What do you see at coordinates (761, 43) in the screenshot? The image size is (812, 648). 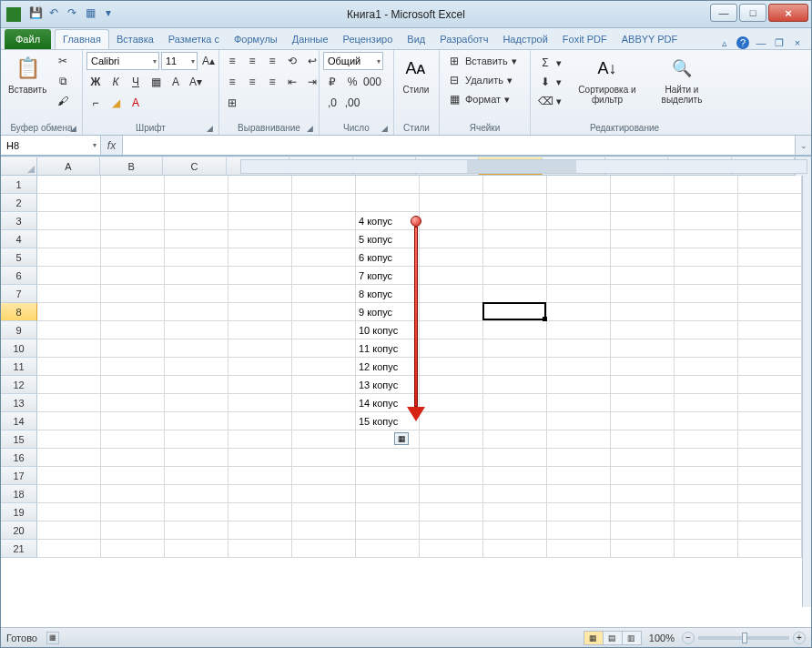 I see `doc-minimize-icon: —` at bounding box center [761, 43].